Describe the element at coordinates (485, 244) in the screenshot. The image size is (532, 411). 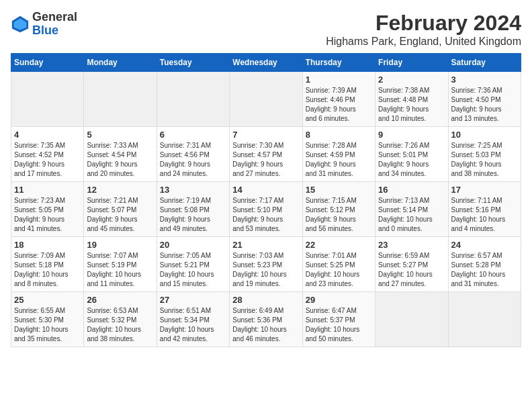
I see `day-number: 24` at that location.